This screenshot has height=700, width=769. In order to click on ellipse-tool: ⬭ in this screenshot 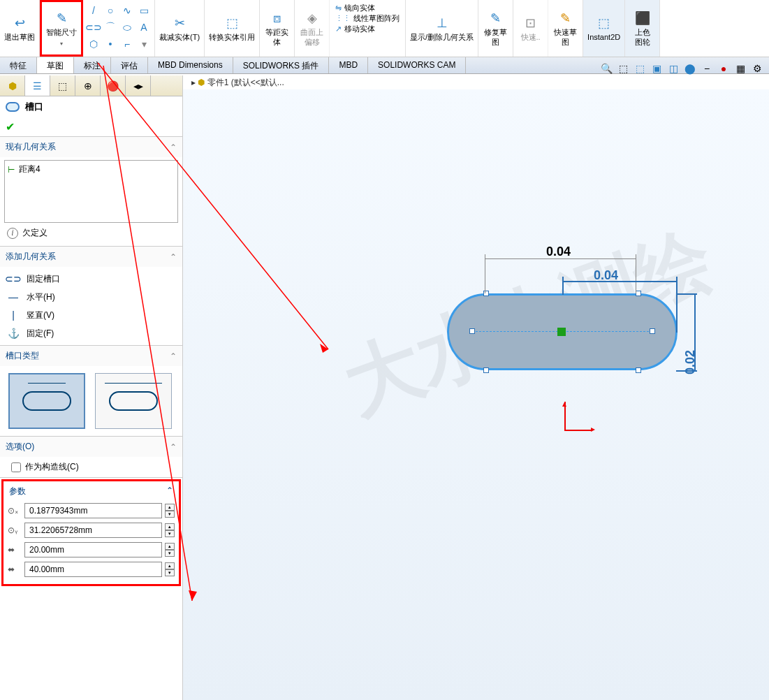, I will do `click(127, 27)`.